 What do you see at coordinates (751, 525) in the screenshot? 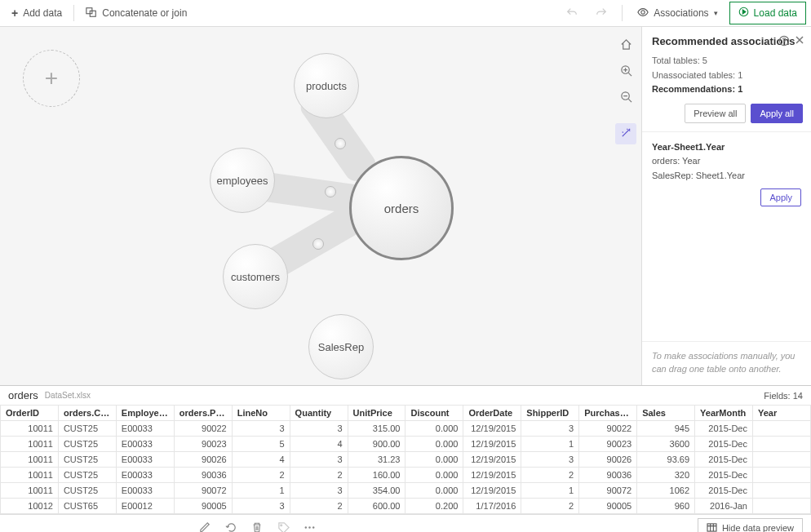
I see `hide-preview-button: Hide data preview` at bounding box center [751, 525].